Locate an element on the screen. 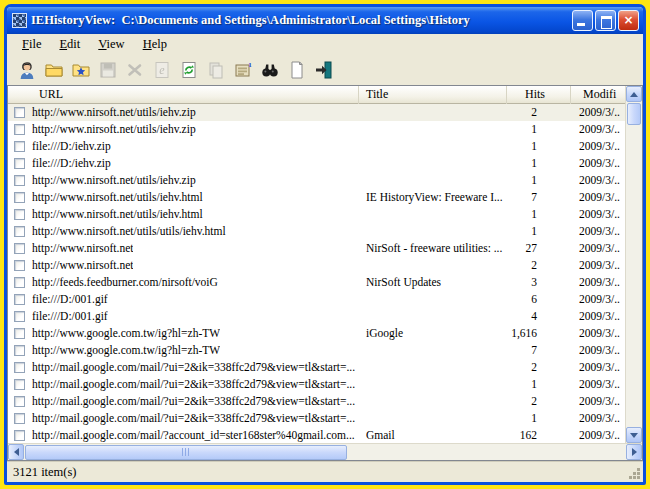 This screenshot has width=650, height=489. horizontal-scrollbar is located at coordinates (325, 452).